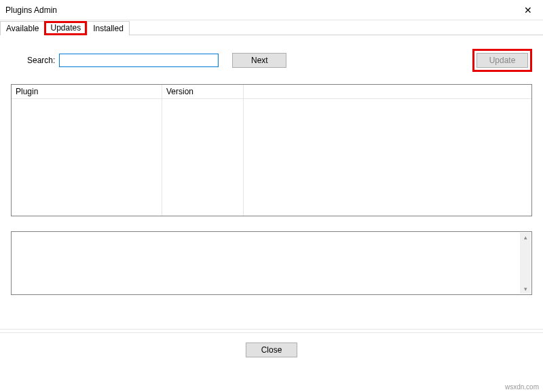 This screenshot has height=392, width=543. Describe the element at coordinates (31, 10) in the screenshot. I see `window-title: Plugins Admin` at that location.